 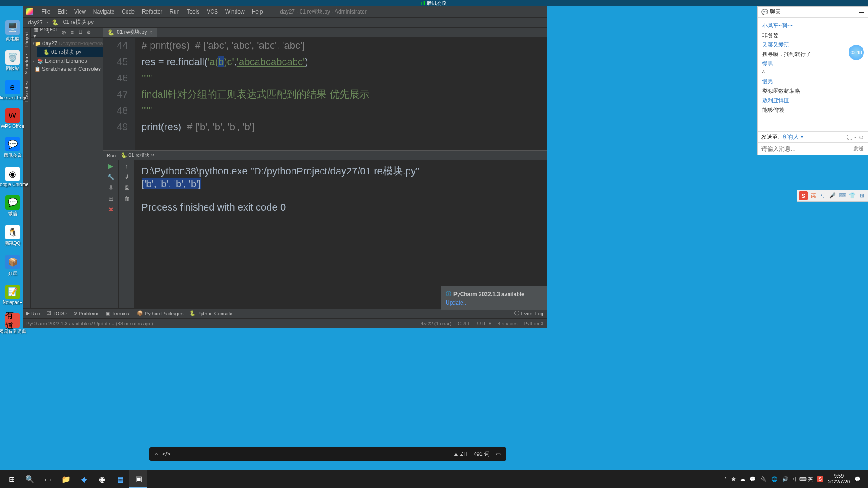 I want to click on menu-window: Window, so click(x=235, y=12).